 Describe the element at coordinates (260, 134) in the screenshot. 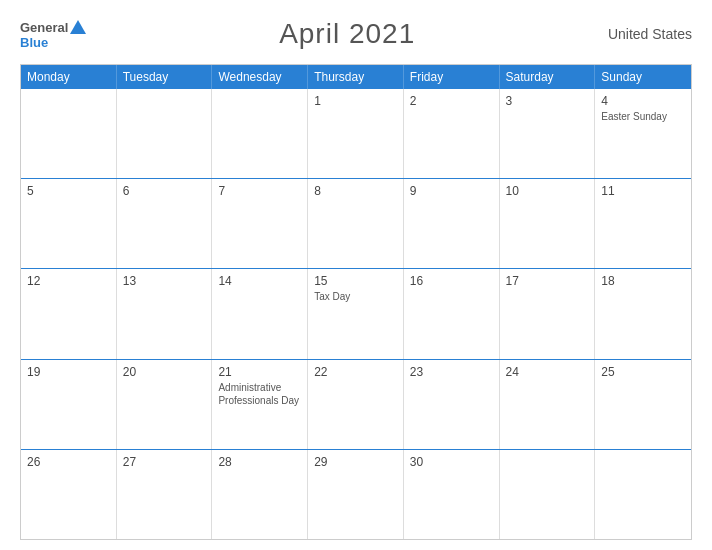

I see `calendar-cell-w1-d3` at that location.